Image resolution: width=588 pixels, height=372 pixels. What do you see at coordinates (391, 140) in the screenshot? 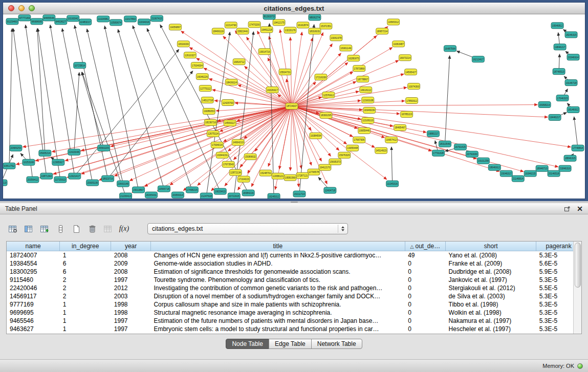
I see `graph-node: 19957412` at bounding box center [391, 140].